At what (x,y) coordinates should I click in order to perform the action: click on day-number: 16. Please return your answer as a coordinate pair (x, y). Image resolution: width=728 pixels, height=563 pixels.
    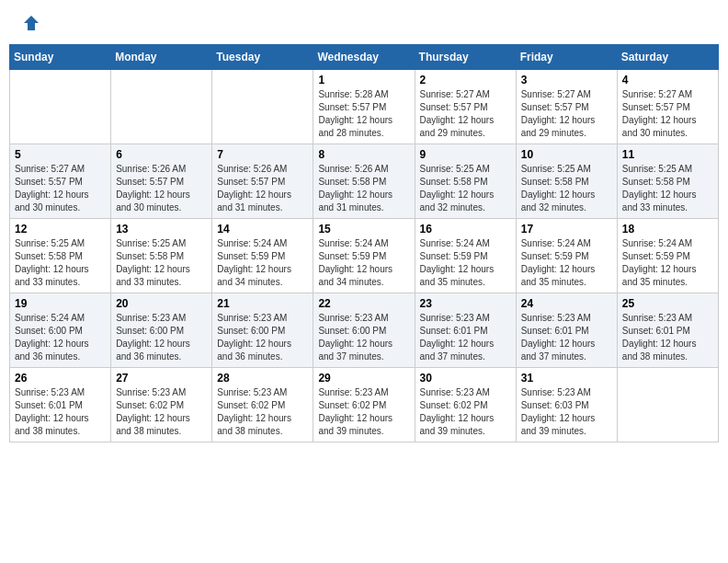
    Looking at the image, I should click on (465, 229).